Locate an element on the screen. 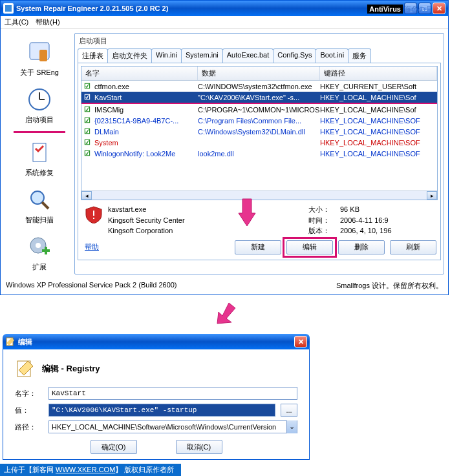 The width and height of the screenshot is (450, 476). size-label: 大小： is located at coordinates (319, 209).